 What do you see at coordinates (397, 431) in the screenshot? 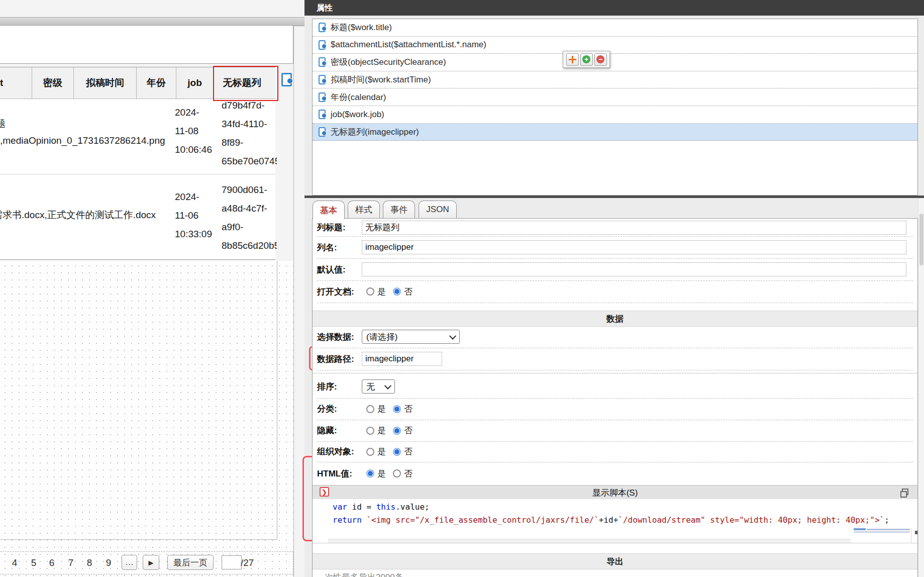
I see `hidden-no-radio` at bounding box center [397, 431].